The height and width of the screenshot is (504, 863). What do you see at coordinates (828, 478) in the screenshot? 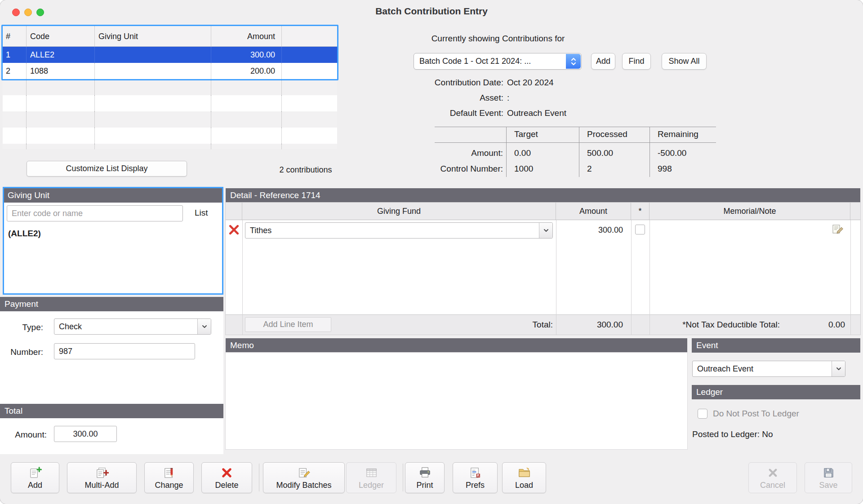
I see `save-button: Save` at bounding box center [828, 478].